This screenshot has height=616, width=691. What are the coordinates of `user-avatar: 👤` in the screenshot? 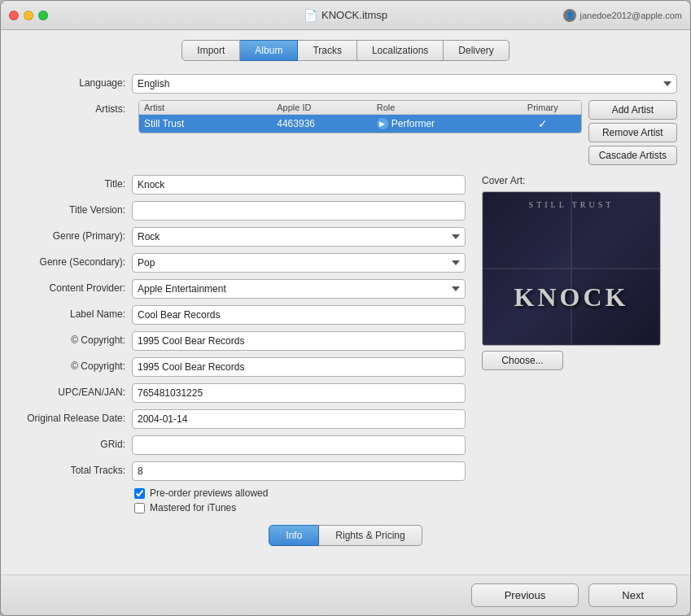 It's located at (570, 15).